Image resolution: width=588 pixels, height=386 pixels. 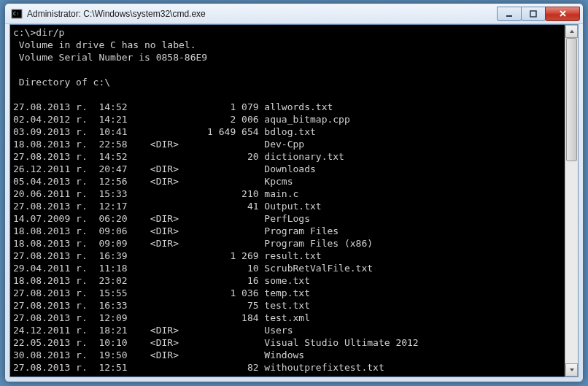 I want to click on cmd-icon: C:, so click(x=17, y=14).